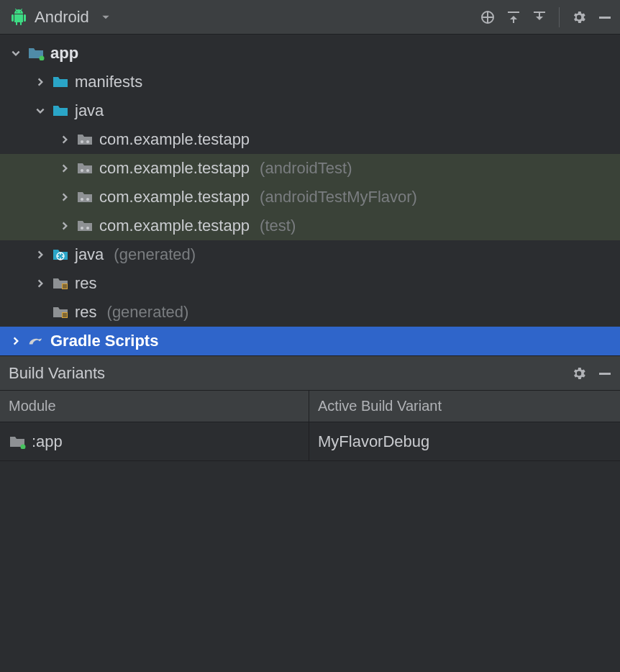  What do you see at coordinates (310, 17) in the screenshot?
I see `project-toolbar: Android` at bounding box center [310, 17].